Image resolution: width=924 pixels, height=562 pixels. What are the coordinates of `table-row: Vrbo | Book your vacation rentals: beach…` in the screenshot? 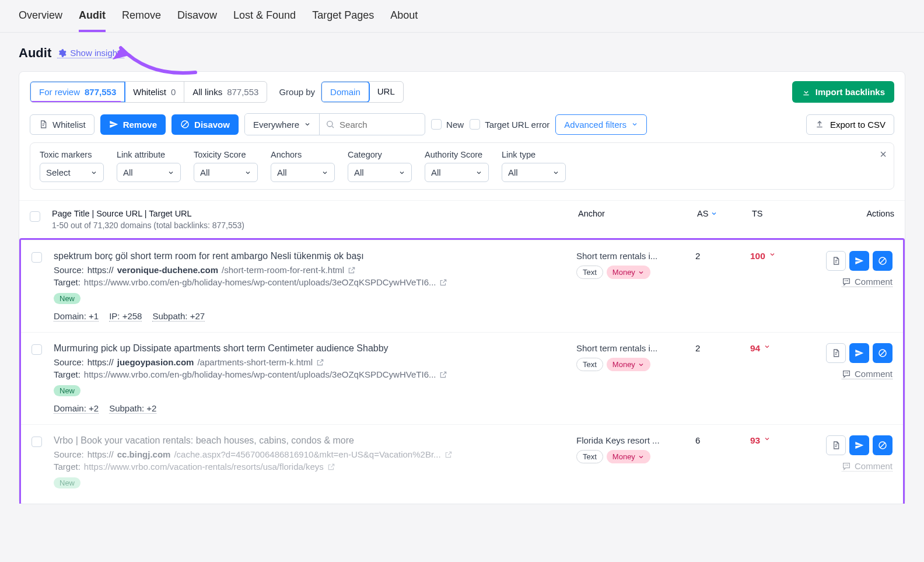 It's located at (462, 464).